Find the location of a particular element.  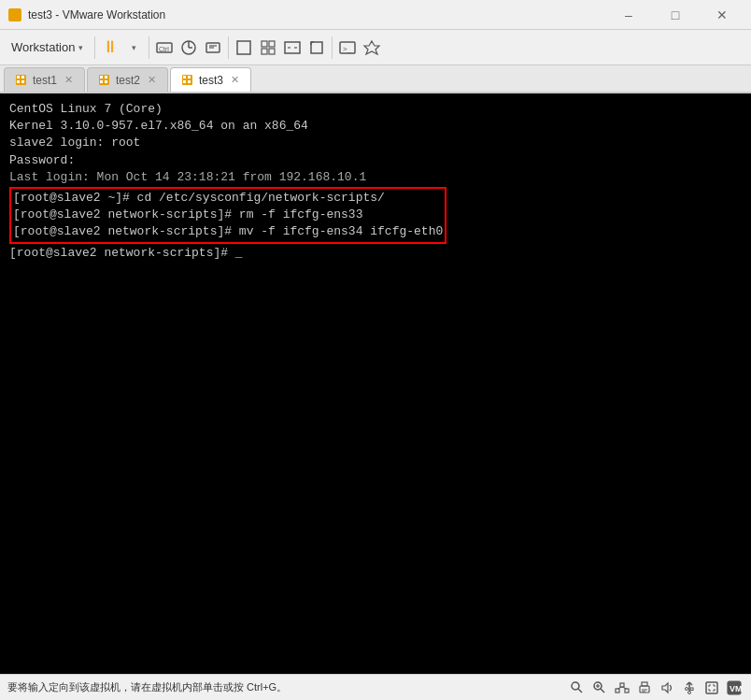

vm-icon-test3 is located at coordinates (187, 80).